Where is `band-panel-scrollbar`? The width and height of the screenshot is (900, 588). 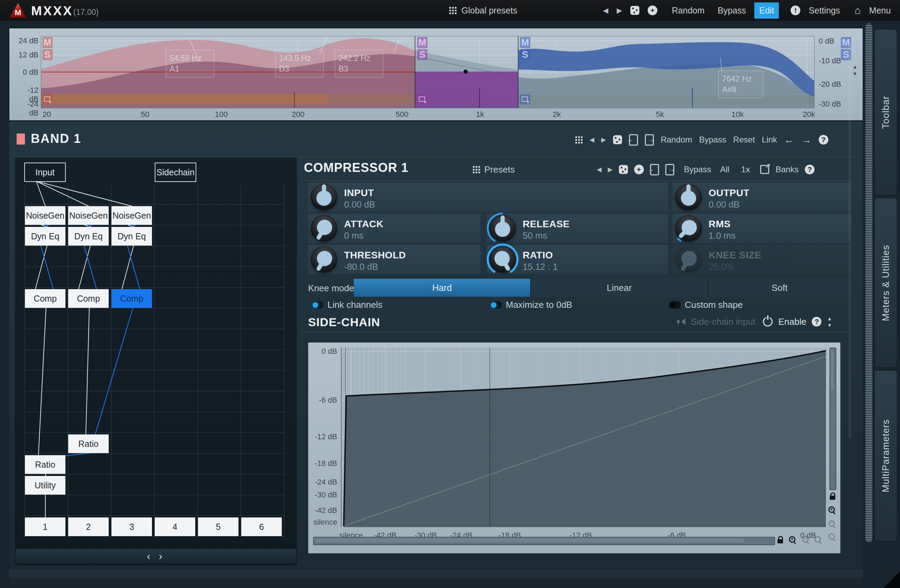 band-panel-scrollbar is located at coordinates (850, 240).